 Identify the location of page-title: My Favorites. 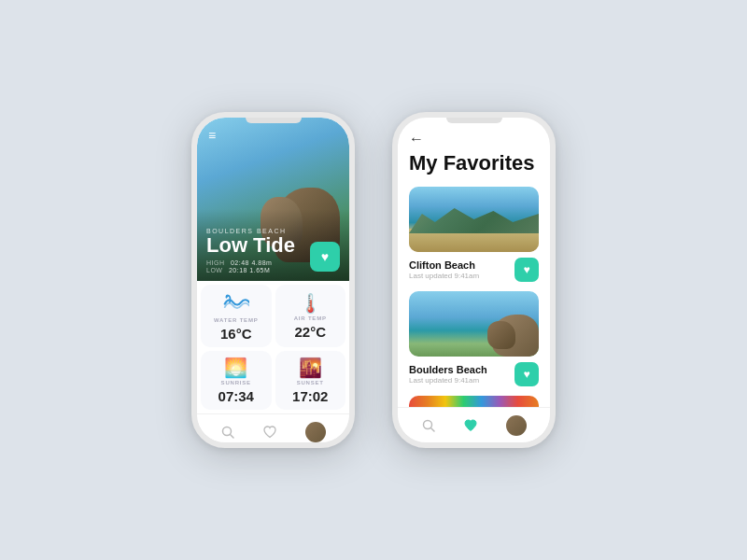
(474, 163).